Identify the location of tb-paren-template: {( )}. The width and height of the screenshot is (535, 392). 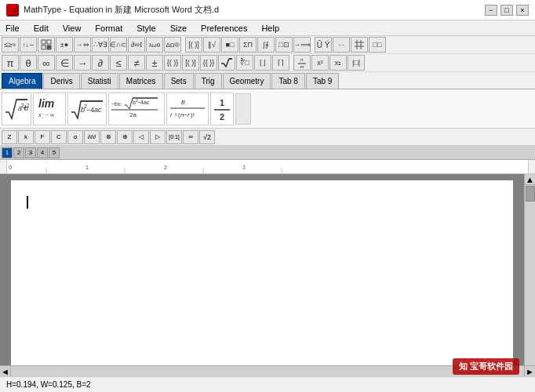
(173, 63).